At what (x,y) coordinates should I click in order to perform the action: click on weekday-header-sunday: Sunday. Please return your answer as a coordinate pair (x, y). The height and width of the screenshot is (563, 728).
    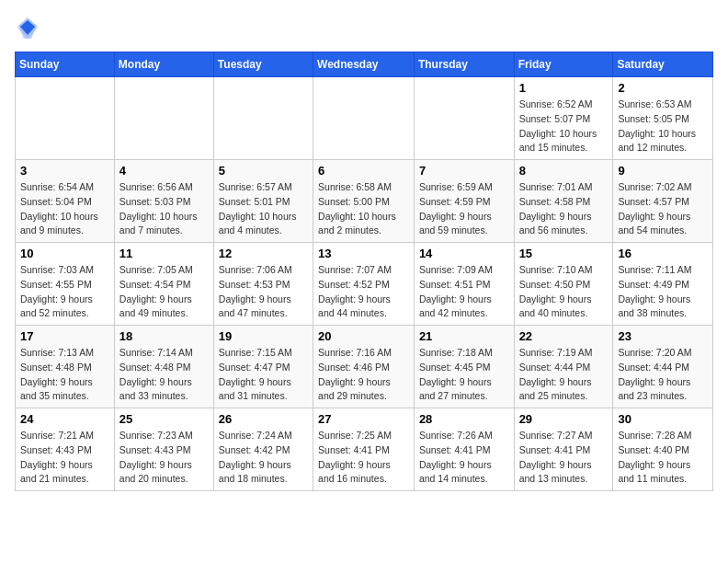
    Looking at the image, I should click on (65, 64).